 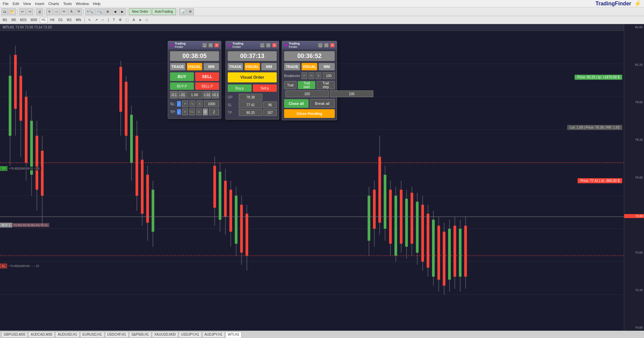 I want to click on toolbar-zoomout-btn: -🔍, so click(x=99, y=12).